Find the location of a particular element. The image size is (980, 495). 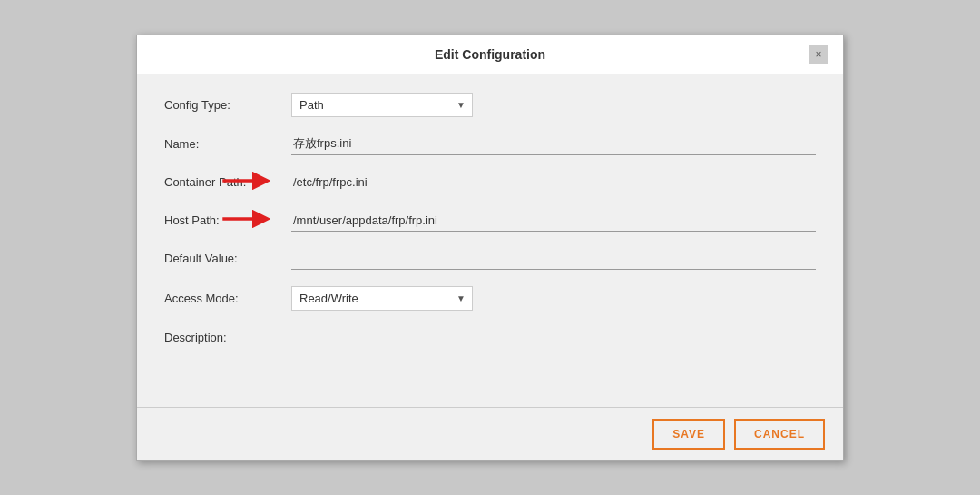

default-value-row: Default Value: is located at coordinates (490, 259).